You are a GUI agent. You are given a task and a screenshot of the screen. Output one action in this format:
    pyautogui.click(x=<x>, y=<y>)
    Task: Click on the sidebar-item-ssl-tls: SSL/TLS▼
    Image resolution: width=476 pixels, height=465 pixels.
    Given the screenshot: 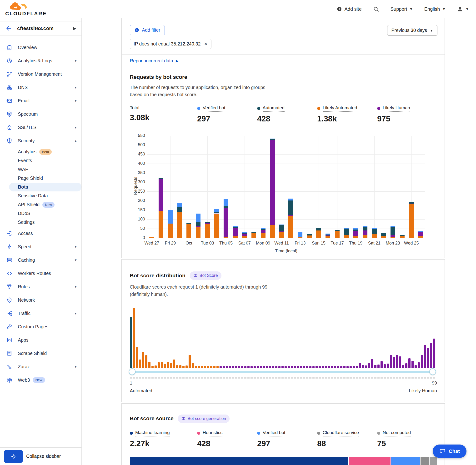 What is the action you would take?
    pyautogui.click(x=41, y=127)
    